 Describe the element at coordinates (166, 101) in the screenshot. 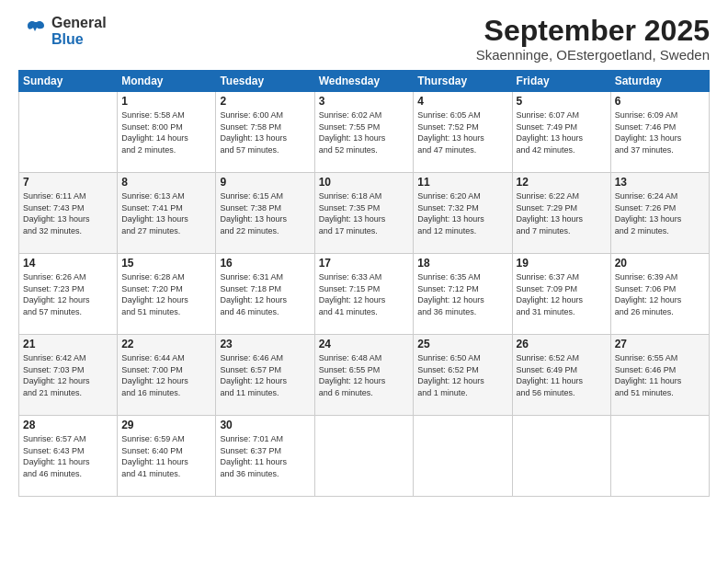

I see `day-number: 1` at that location.